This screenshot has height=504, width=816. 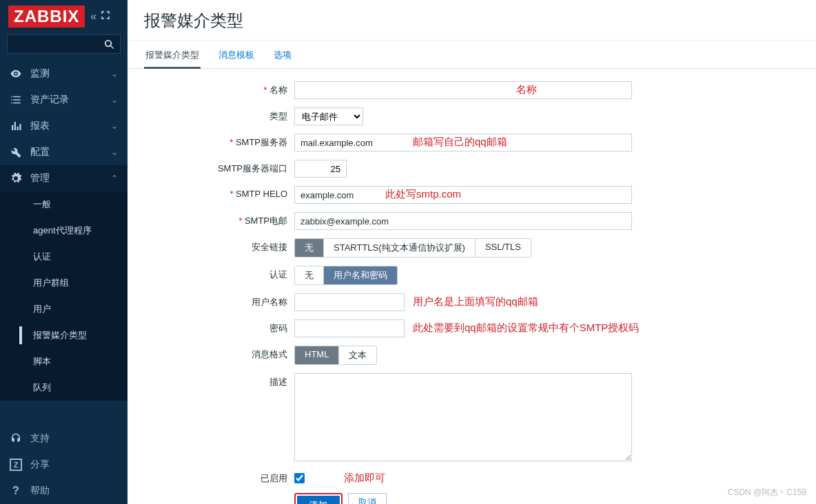 What do you see at coordinates (463, 417) in the screenshot?
I see `desc-textarea` at bounding box center [463, 417].